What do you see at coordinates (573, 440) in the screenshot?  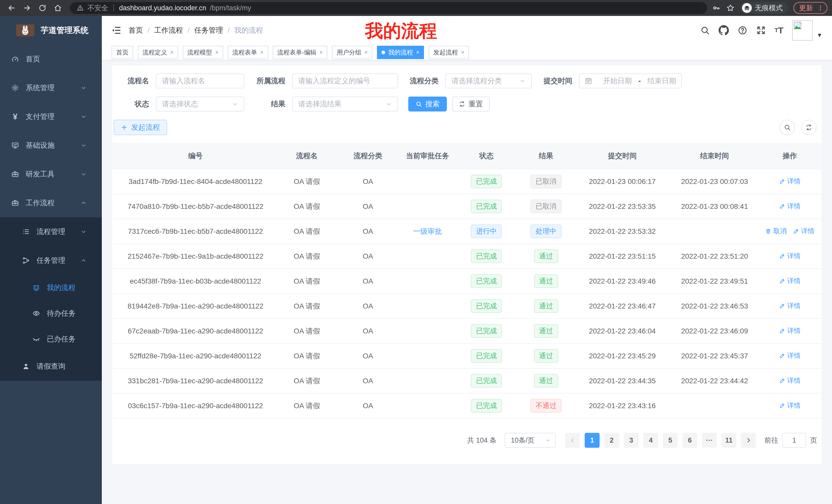 I see `prev-page-button` at bounding box center [573, 440].